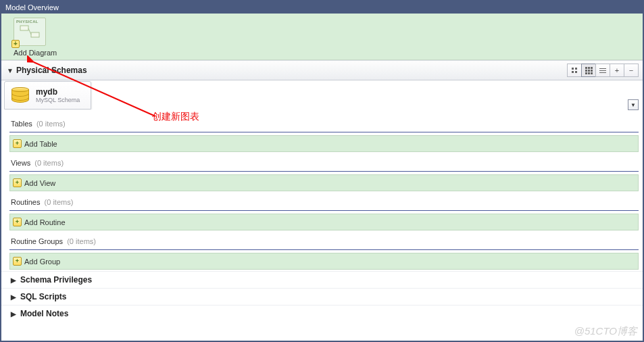 The width and height of the screenshot is (644, 342). I want to click on schema-tabs: mydb MySQL Schema ▼, so click(322, 97).